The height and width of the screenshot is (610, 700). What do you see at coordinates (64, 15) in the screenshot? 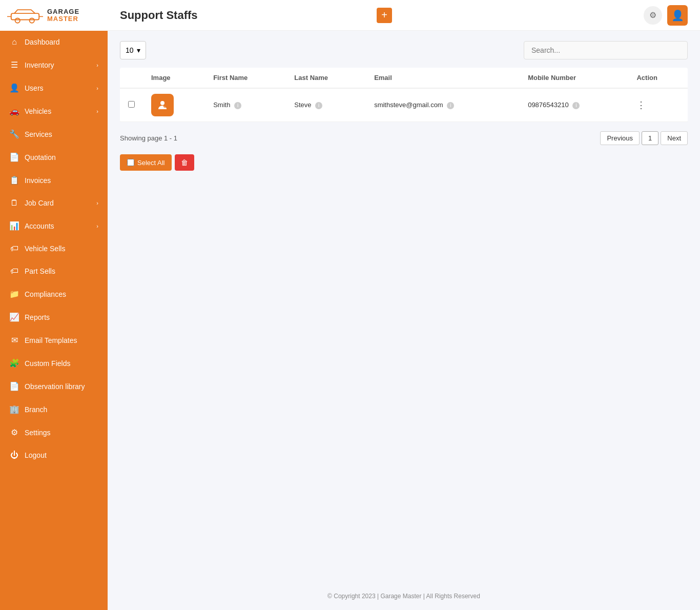
I see `logo-text: GARAGE MASTER` at bounding box center [64, 15].